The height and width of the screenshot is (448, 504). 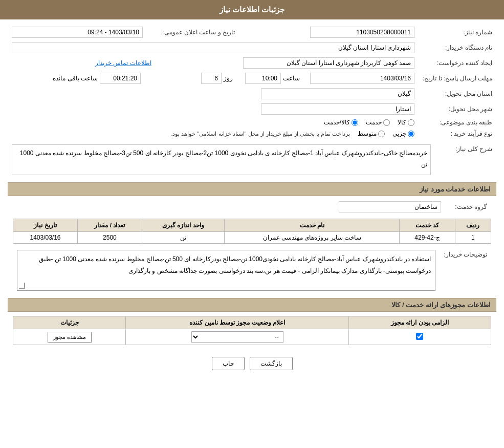 I want to click on buyer-org-value: شهرداری استارا استان گیلان, so click(x=213, y=48).